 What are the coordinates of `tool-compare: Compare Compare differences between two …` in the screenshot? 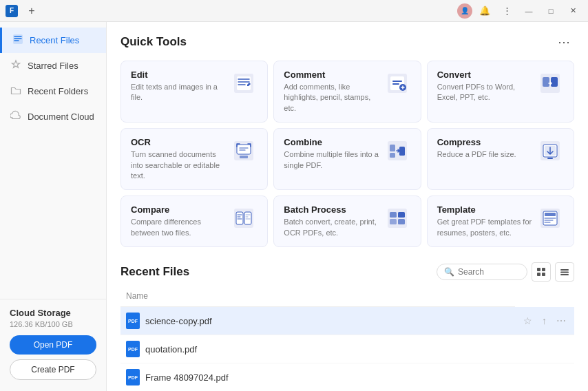 It's located at (194, 222).